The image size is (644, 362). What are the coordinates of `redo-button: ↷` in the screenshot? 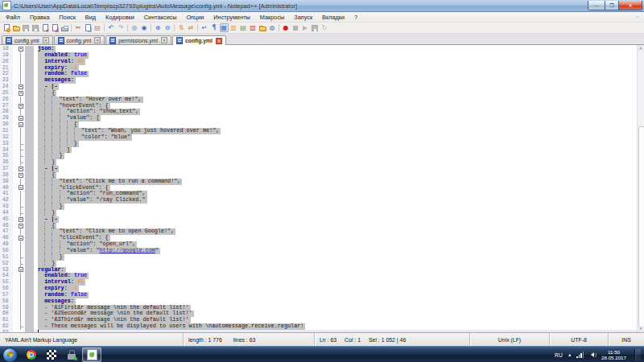 It's located at (121, 27).